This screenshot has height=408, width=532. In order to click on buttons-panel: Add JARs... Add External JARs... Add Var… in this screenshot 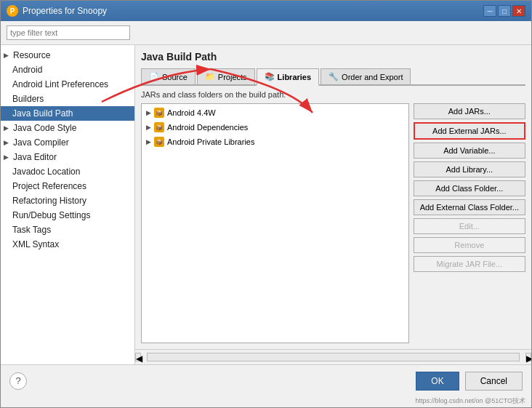, I will do `click(469, 223)`.